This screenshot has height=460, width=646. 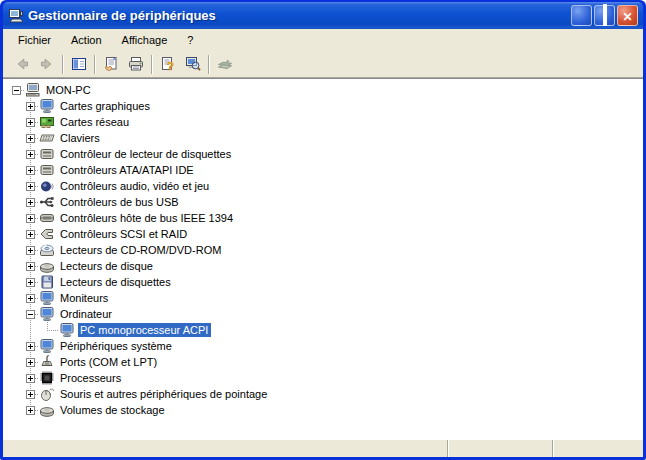 I want to click on tree-item-label: Cartes graphiques, so click(x=106, y=106).